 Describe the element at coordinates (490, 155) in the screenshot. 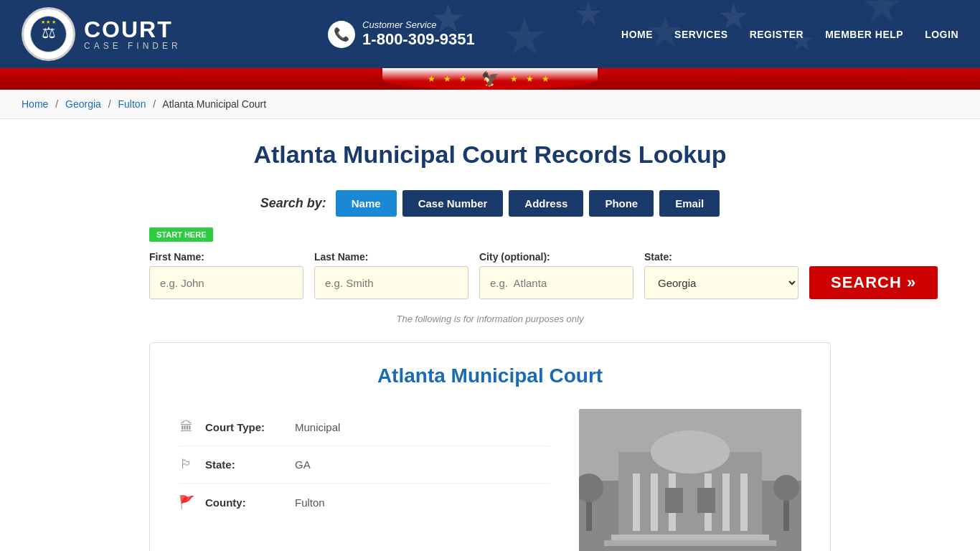

I see `page-title: Atlanta Municipal Court Records Lookup` at that location.